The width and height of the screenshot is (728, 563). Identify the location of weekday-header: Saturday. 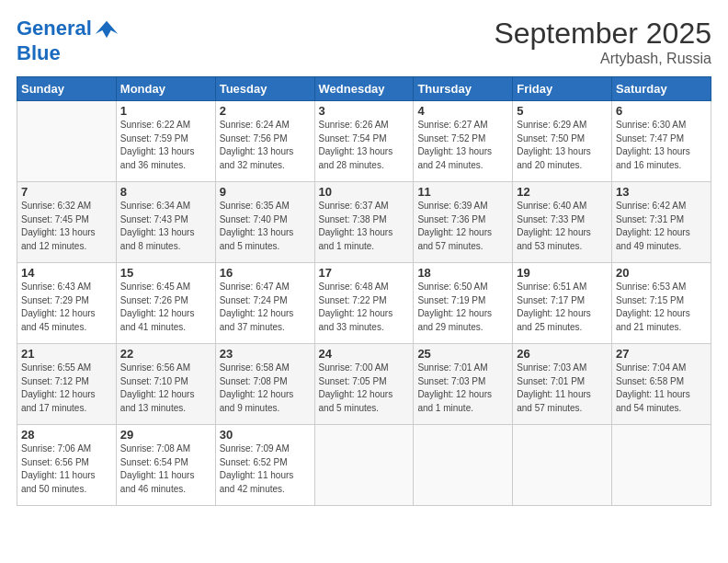
(662, 89).